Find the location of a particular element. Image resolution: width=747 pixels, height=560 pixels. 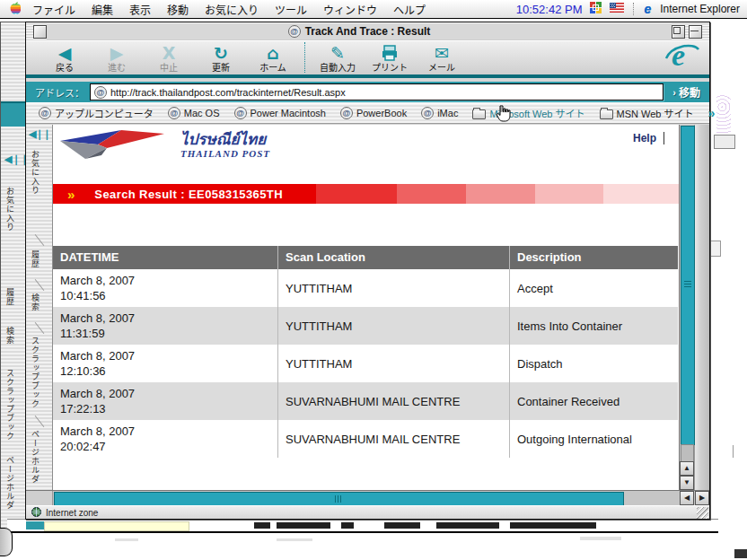

table-row: March 8, 2007 10:41:56 YUTTITHAM Accept is located at coordinates (365, 288).